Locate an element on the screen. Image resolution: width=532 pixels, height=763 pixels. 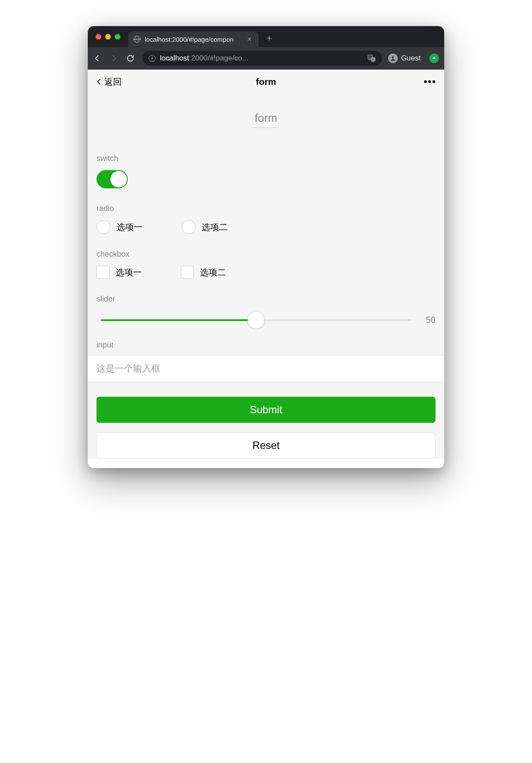
forward-button is located at coordinates (115, 58).